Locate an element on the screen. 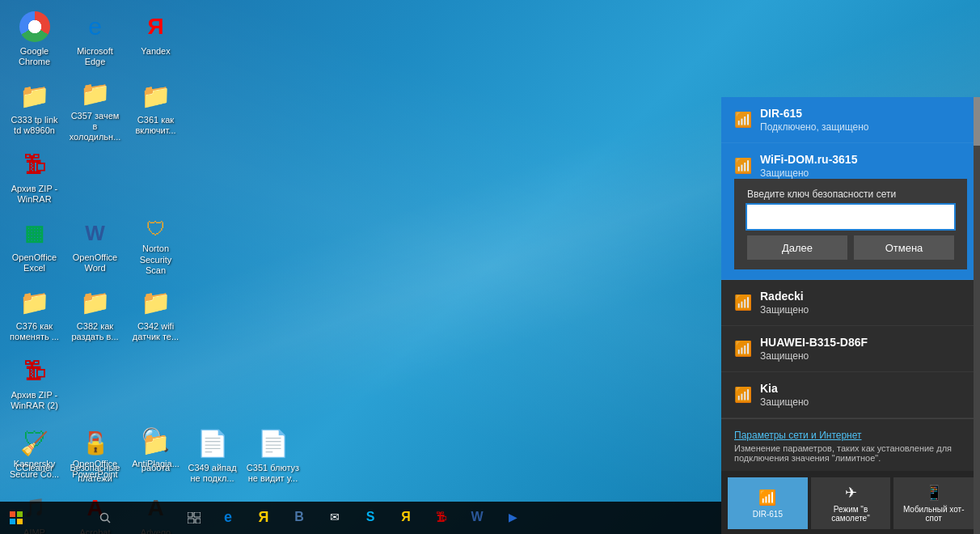 This screenshot has width=980, height=534. taskbar-winrar-icon: 🗜 is located at coordinates (441, 517).